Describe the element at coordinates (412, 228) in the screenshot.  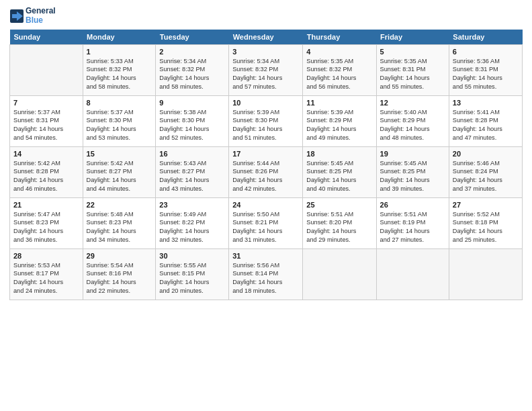
I see `day-info: Sunrise: 5:51 AMSunset: 8:19 PMDaylight:…` at that location.